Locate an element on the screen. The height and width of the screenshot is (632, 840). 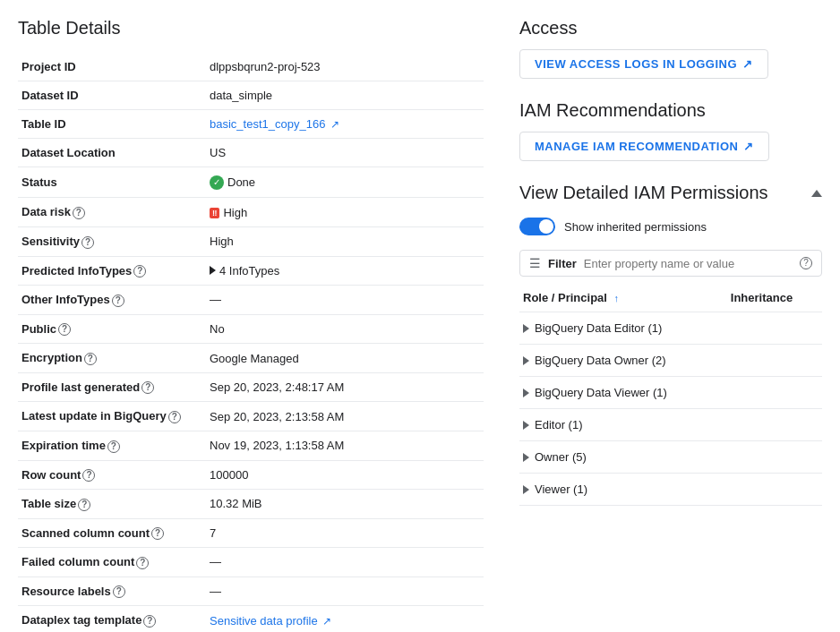
details-label: Scanned column count? is located at coordinates (112, 534).